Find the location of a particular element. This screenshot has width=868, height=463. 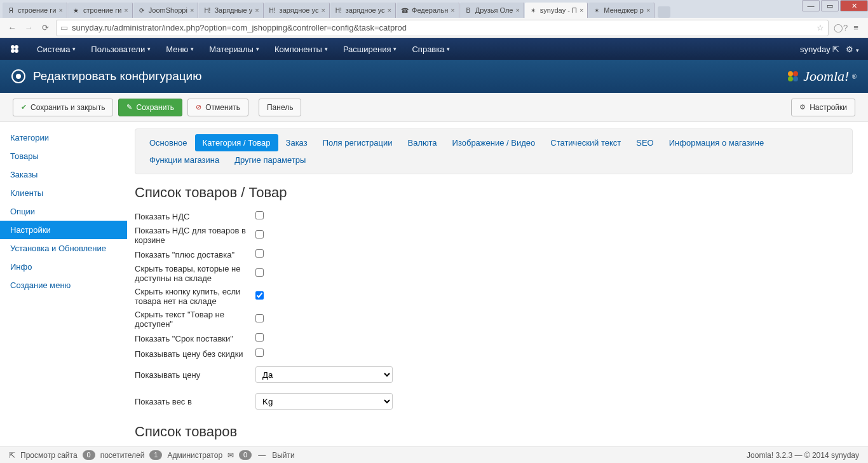

settings-button: ⚙Настройки is located at coordinates (824, 107).